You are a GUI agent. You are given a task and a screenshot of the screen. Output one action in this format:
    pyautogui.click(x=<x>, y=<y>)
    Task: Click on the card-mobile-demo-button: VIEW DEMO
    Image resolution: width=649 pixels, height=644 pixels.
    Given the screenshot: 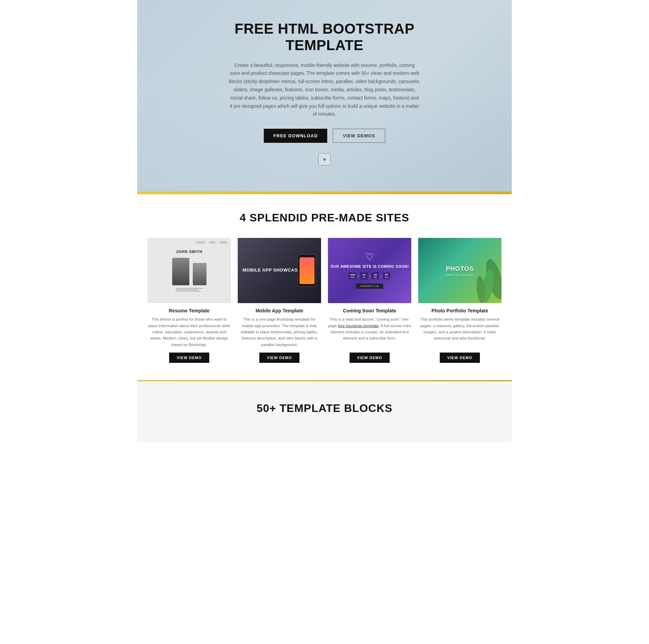 What is the action you would take?
    pyautogui.click(x=279, y=358)
    